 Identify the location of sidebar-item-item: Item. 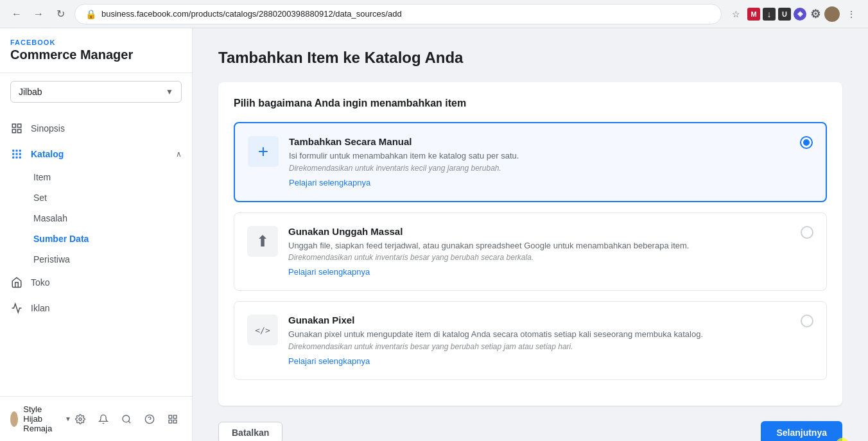
(96, 177).